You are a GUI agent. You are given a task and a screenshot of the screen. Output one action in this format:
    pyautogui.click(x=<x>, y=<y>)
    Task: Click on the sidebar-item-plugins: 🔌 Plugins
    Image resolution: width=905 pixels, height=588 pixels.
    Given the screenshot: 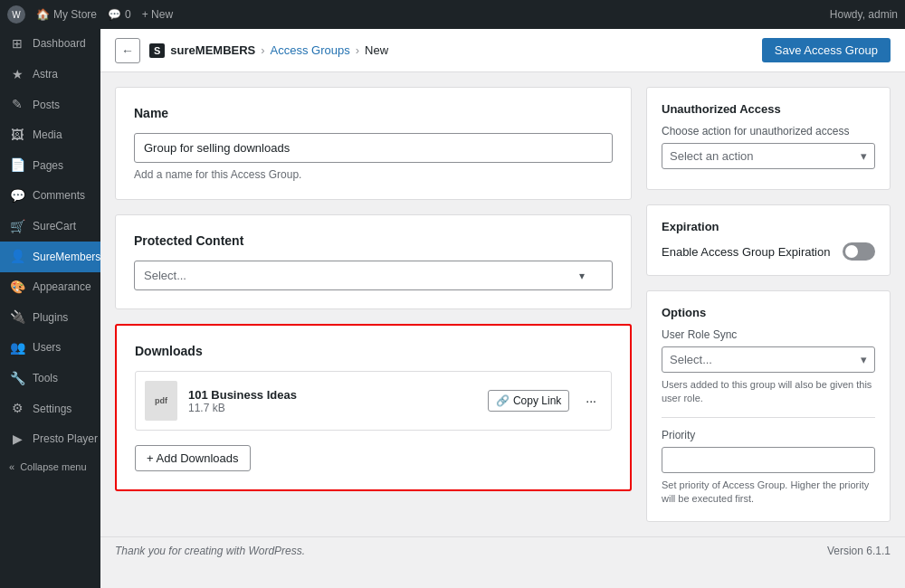 What is the action you would take?
    pyautogui.click(x=51, y=318)
    